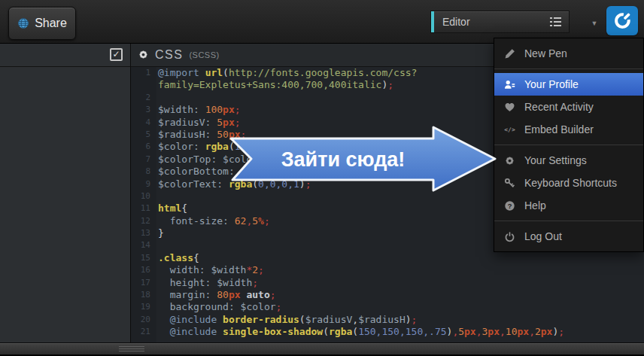 The width and height of the screenshot is (644, 356). What do you see at coordinates (144, 221) in the screenshot?
I see `line-number: 12` at bounding box center [144, 221].